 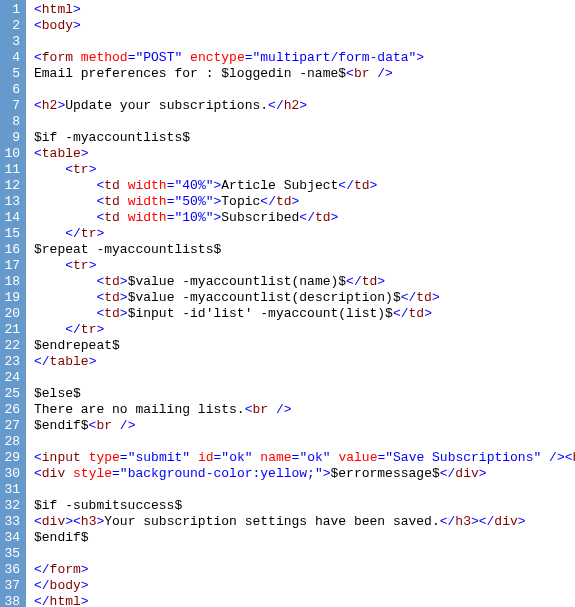 I want to click on code-line: $repeat -myaccountlists$, so click(x=304, y=250).